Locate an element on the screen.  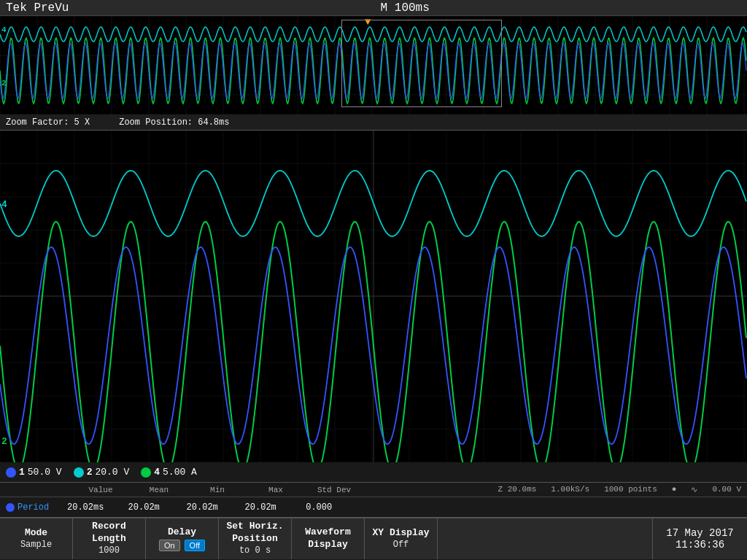
meas-mean: 20.02m is located at coordinates (144, 508).